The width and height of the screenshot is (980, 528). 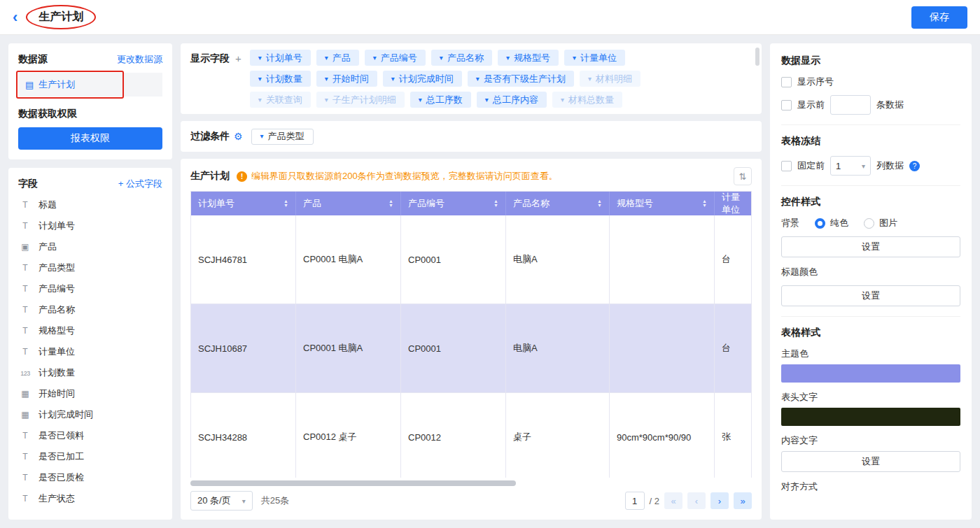 I want to click on field-chip: 是否有下级生产计划, so click(x=521, y=78).